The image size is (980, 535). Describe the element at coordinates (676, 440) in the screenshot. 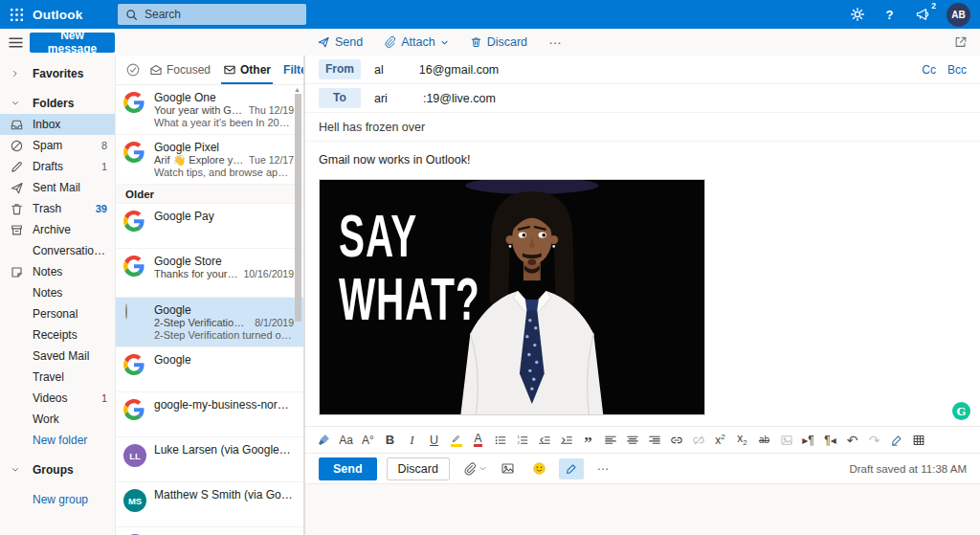

I see `link-icon` at that location.